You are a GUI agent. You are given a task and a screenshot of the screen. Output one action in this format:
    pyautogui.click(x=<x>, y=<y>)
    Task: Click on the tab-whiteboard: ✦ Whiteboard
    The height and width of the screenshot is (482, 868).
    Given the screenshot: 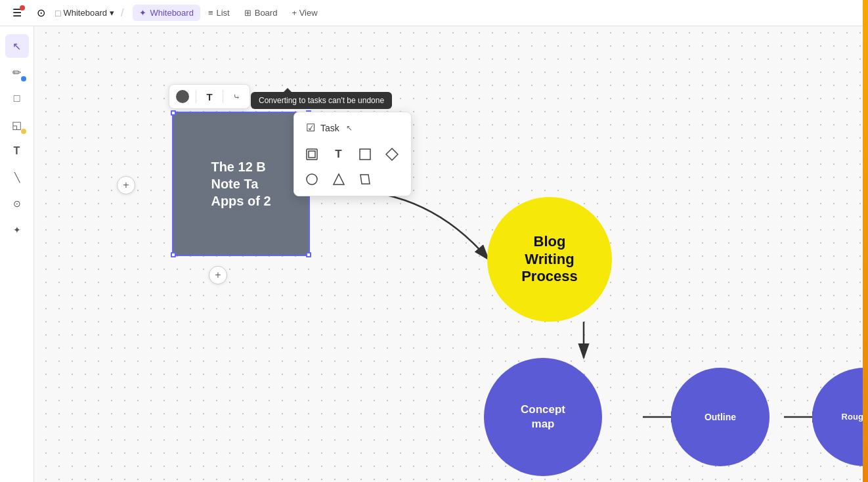 What is the action you would take?
    pyautogui.click(x=166, y=13)
    